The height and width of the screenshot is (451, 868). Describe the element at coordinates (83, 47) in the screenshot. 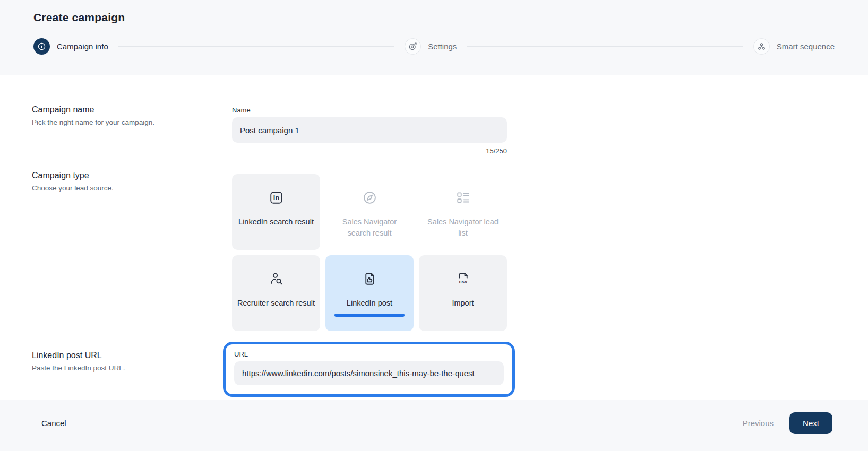

I see `stepper-label-campaign-info: Campaign info` at that location.